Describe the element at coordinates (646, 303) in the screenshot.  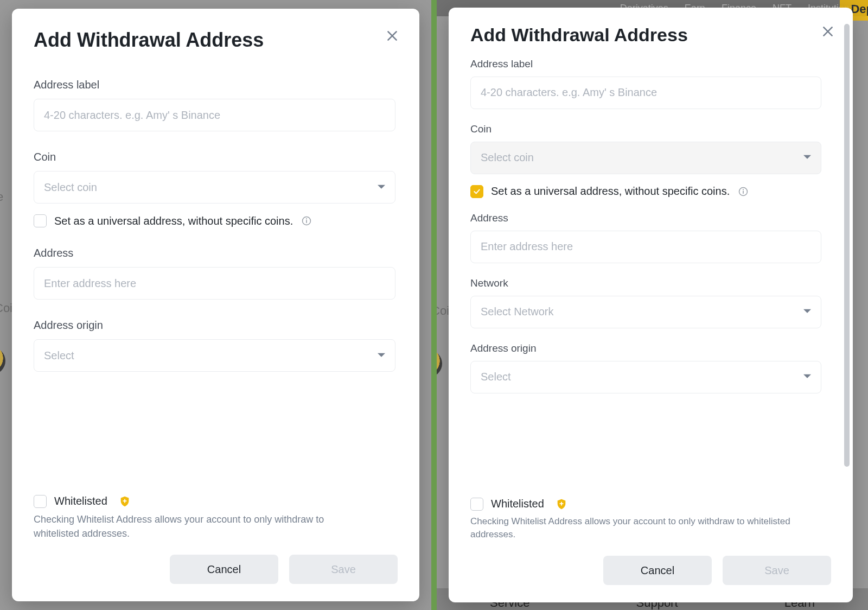
I see `network-field: Network Select Network` at that location.